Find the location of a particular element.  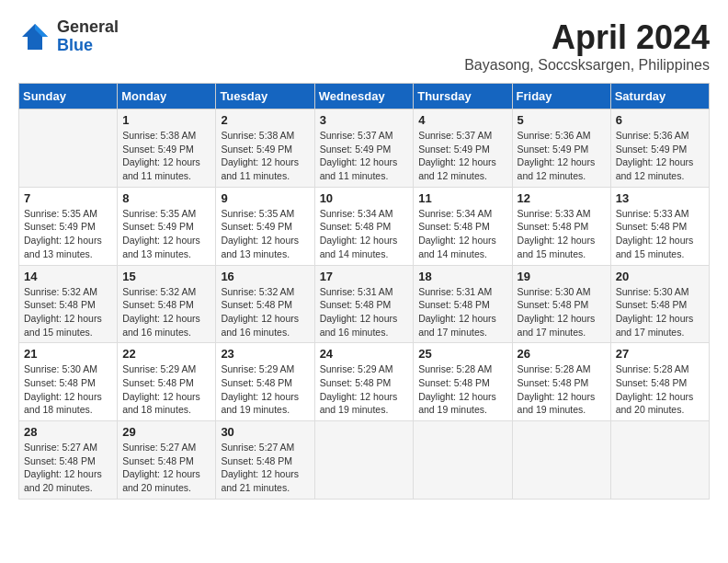

logo-text: General Blue is located at coordinates (88, 37).